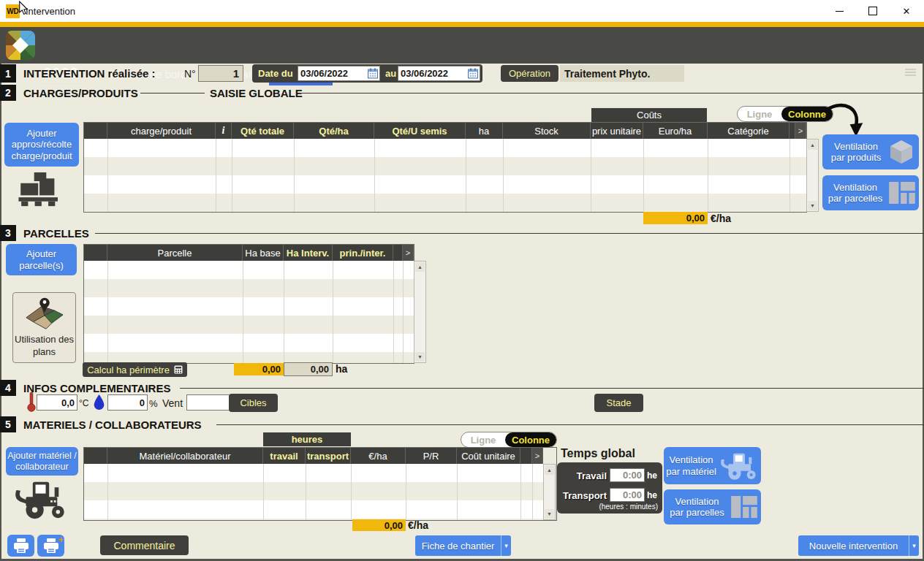 The image size is (924, 561). Describe the element at coordinates (57, 402) in the screenshot. I see `temperature-field` at that location.